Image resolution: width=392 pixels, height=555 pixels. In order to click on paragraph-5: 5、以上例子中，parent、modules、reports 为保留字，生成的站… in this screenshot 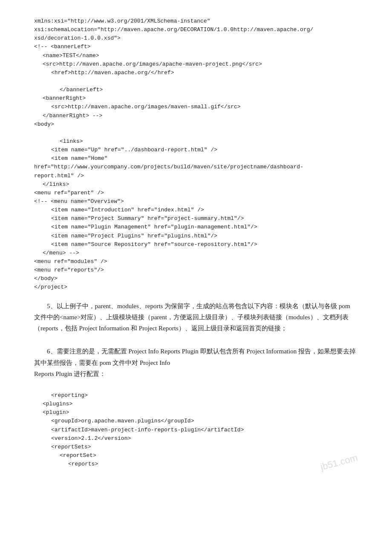, I will do `click(196, 317)`.